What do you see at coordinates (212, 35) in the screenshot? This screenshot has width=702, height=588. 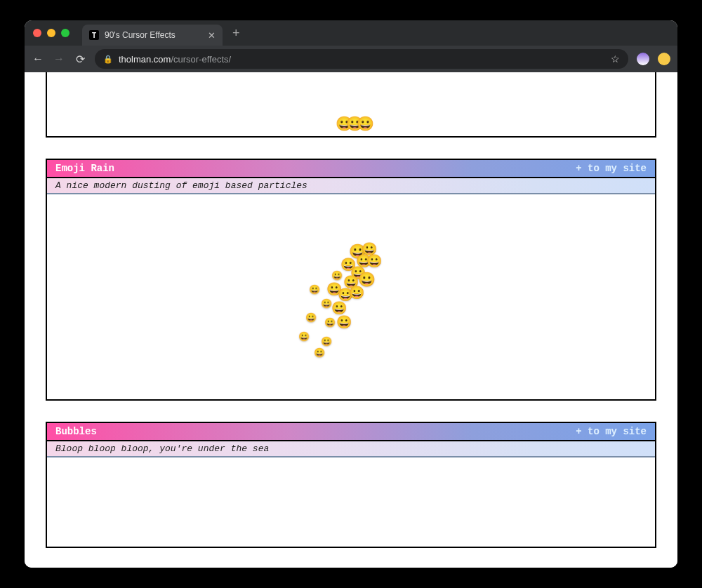 I see `close-tab-button: ✕` at bounding box center [212, 35].